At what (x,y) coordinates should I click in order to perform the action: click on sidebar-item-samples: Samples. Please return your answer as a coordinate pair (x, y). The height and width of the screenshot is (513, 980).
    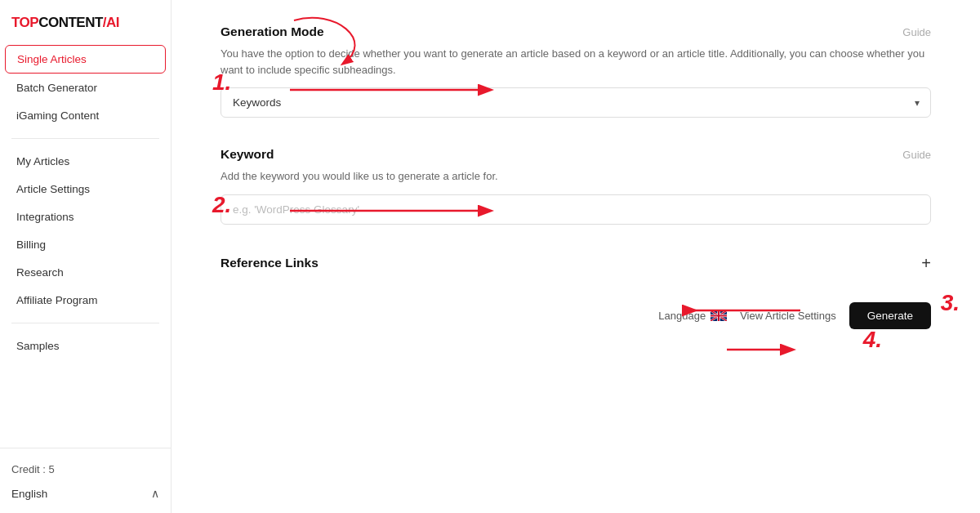
    Looking at the image, I should click on (85, 346).